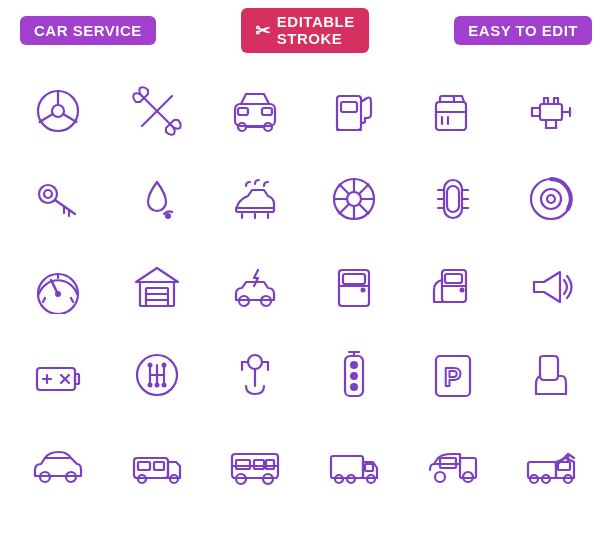 This screenshot has width=612, height=556. Describe the element at coordinates (354, 287) in the screenshot. I see `car-door-icon` at that location.